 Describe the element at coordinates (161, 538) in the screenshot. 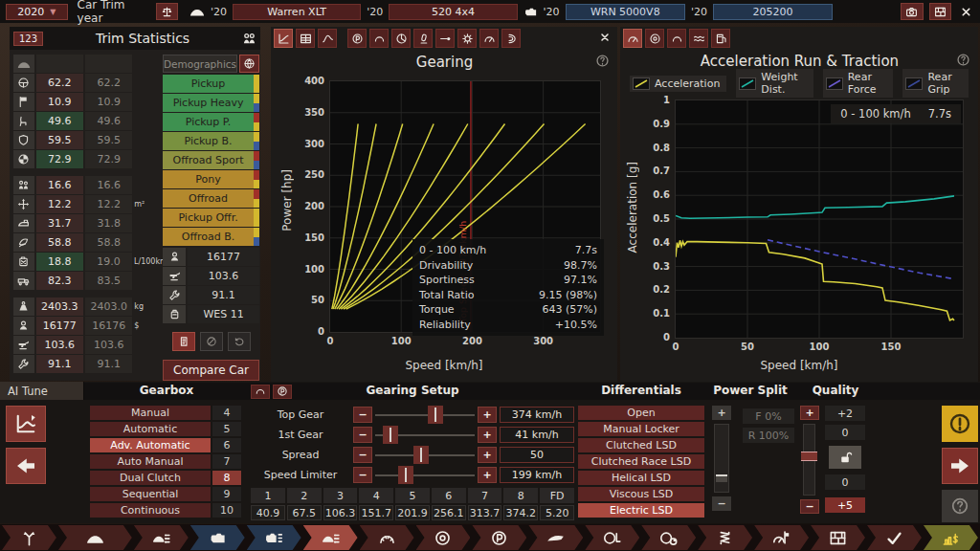

I see `nav-tab-trim-body` at that location.